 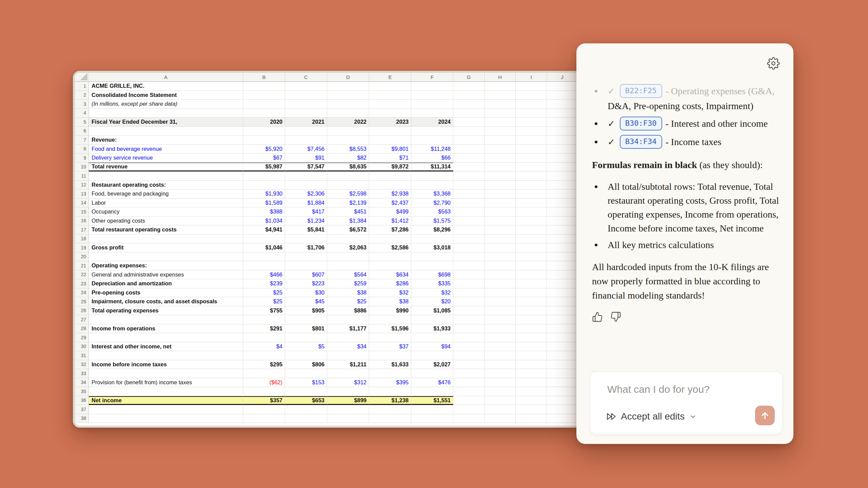 What do you see at coordinates (306, 365) in the screenshot?
I see `cell-C32: $806` at bounding box center [306, 365].